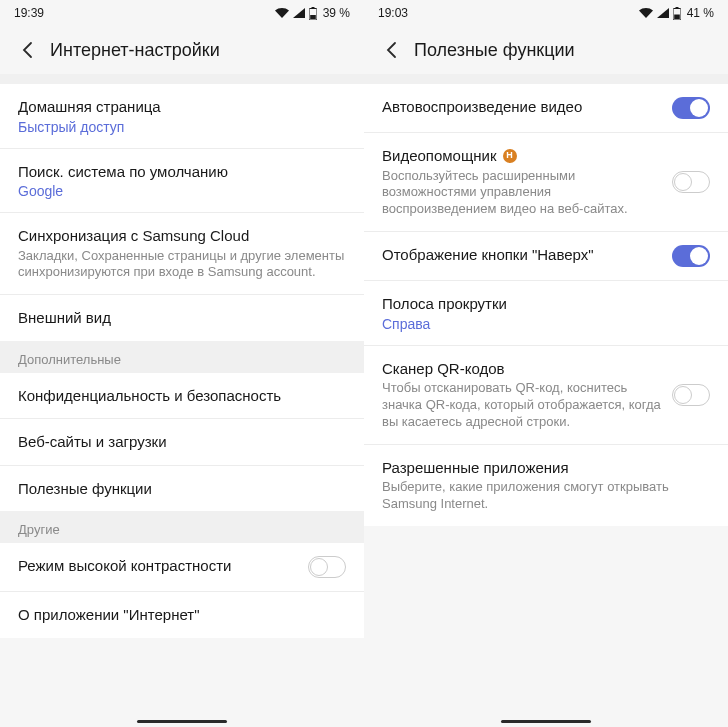 This screenshot has height=727, width=728. Describe the element at coordinates (182, 568) in the screenshot. I see `item-high-contrast: Режим высокой контрастности` at that location.